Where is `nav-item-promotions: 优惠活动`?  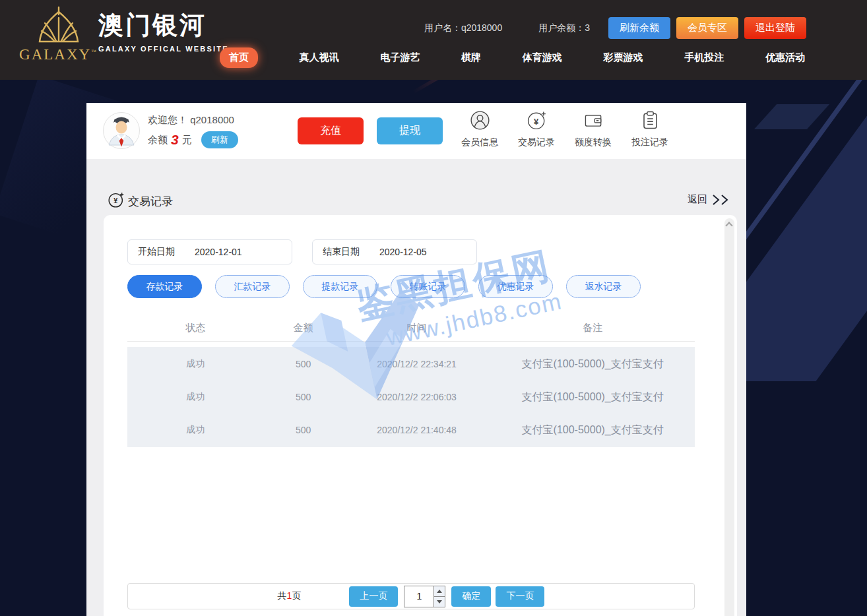
nav-item-promotions: 优惠活动 is located at coordinates (785, 58).